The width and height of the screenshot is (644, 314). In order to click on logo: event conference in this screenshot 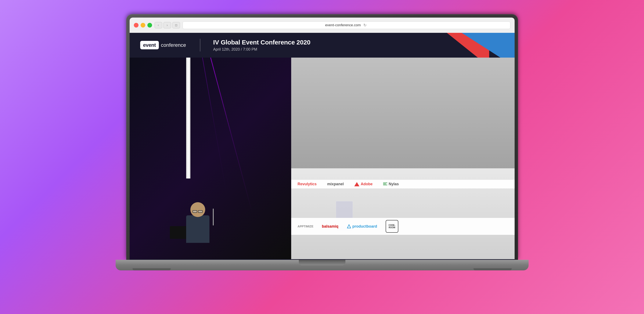, I will do `click(164, 45)`.